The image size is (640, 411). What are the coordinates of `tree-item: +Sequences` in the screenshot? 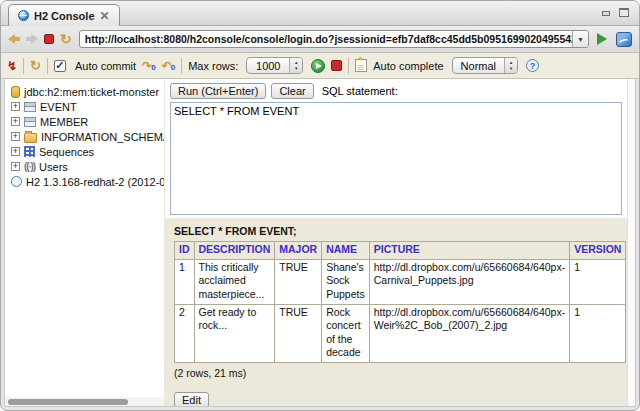 It's located at (88, 152).